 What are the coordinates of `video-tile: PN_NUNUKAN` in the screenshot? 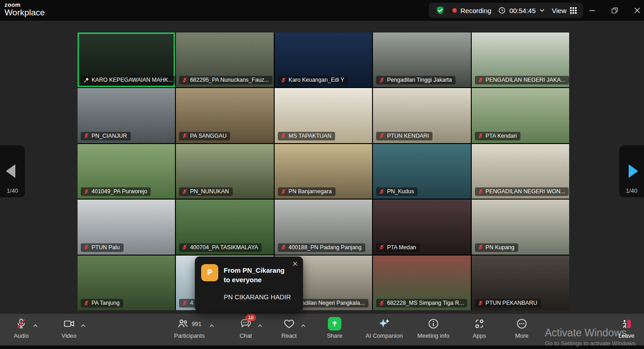 It's located at (225, 172).